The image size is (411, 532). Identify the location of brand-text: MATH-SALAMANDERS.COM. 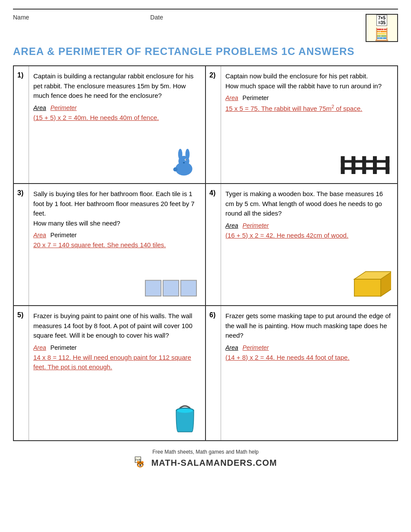
(215, 463).